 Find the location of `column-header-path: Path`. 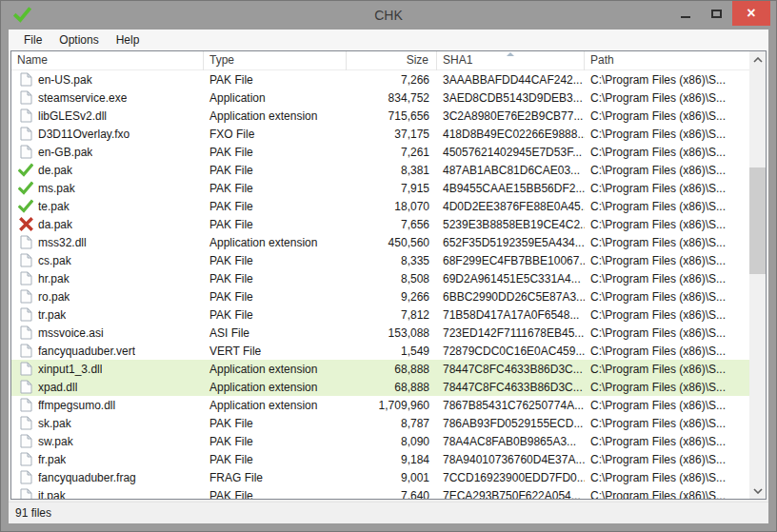

column-header-path: Path is located at coordinates (667, 61).